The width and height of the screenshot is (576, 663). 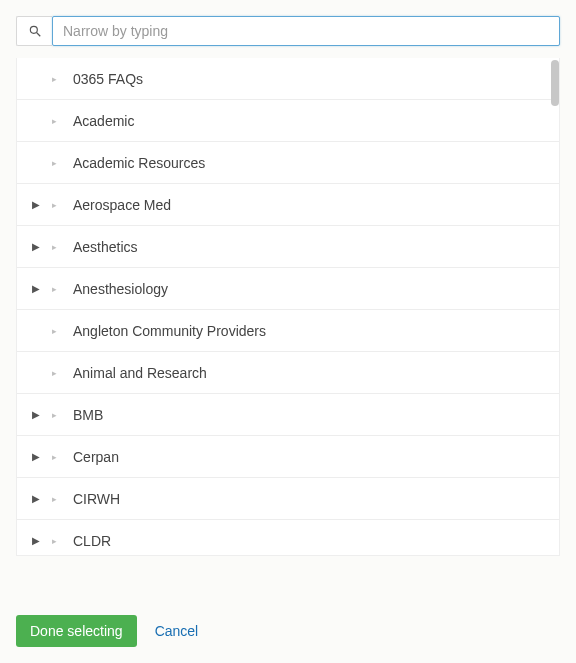 What do you see at coordinates (92, 541) in the screenshot?
I see `list-item-label: CLDR` at bounding box center [92, 541].